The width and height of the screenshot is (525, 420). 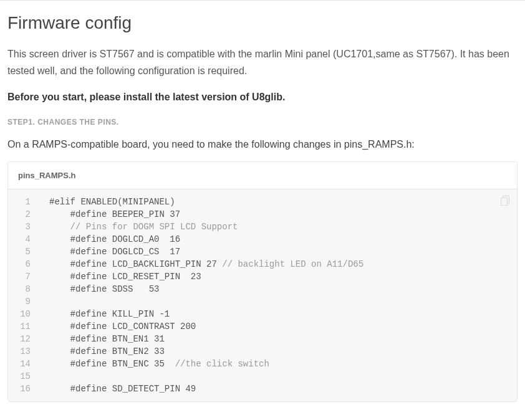 I want to click on line-numbers: 12345678910111213141516, so click(x=22, y=292).